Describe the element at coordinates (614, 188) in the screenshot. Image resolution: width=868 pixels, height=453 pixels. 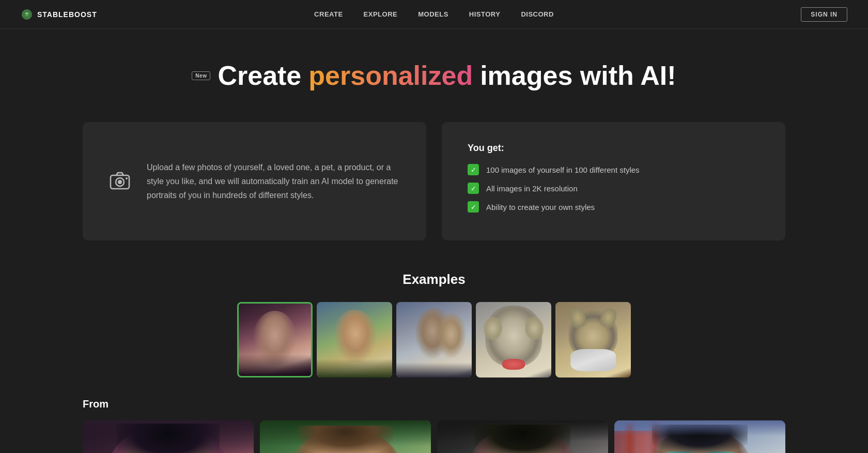
I see `benefit-item-2: ✓ All images in 2K resolution` at that location.